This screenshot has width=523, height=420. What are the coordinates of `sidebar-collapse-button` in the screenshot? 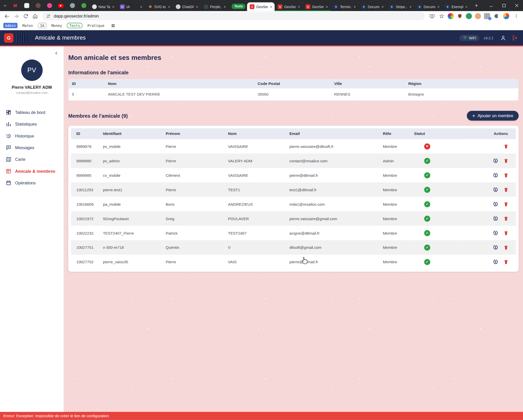 It's located at (56, 53).